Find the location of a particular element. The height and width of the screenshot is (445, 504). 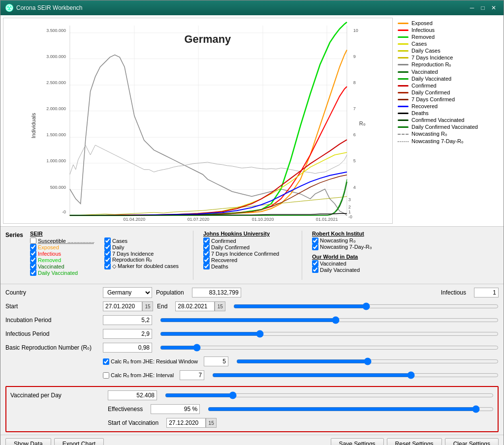

export-chart-button: Export Chart is located at coordinates (79, 442).